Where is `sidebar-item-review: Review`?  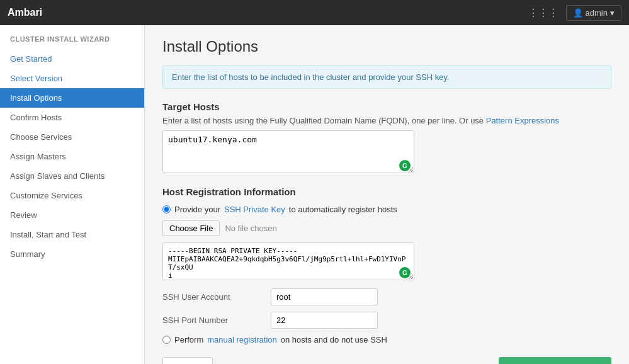
sidebar-item-review: Review is located at coordinates (72, 215).